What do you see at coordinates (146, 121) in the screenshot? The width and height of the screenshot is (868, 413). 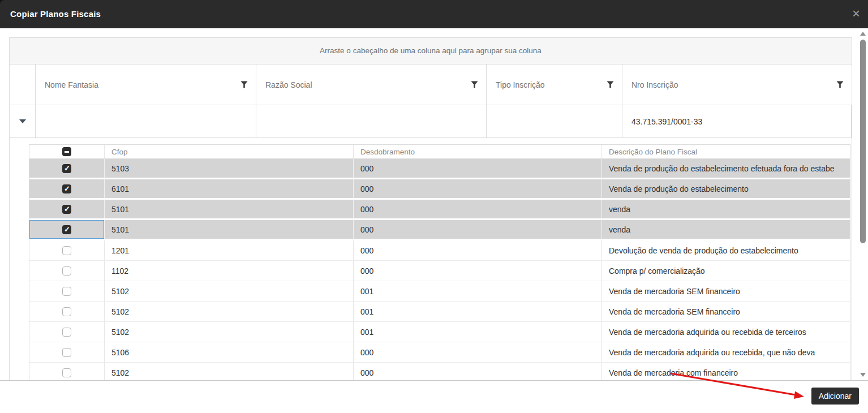 I see `nome-fantasia-cell` at bounding box center [146, 121].